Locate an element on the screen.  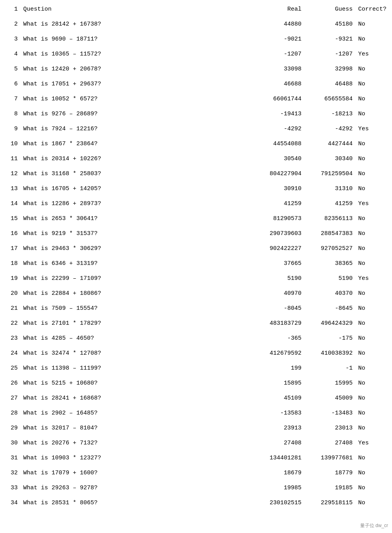
table-row: 2What is 28142 + 16738?4488045180No is located at coordinates (196, 24).